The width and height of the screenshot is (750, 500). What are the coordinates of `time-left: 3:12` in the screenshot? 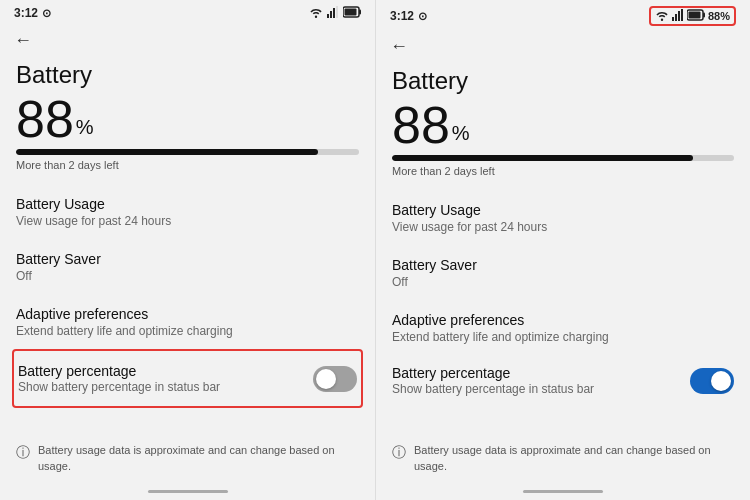 It's located at (26, 13).